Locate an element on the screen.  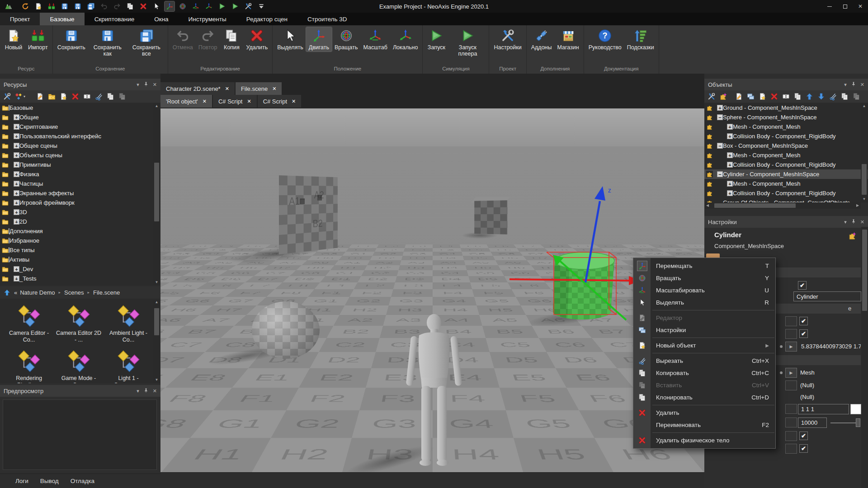
tree-item: +Все типы is located at coordinates (80, 250).